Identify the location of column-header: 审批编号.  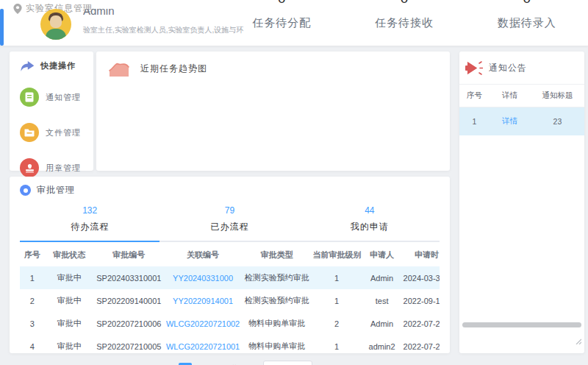
(129, 255).